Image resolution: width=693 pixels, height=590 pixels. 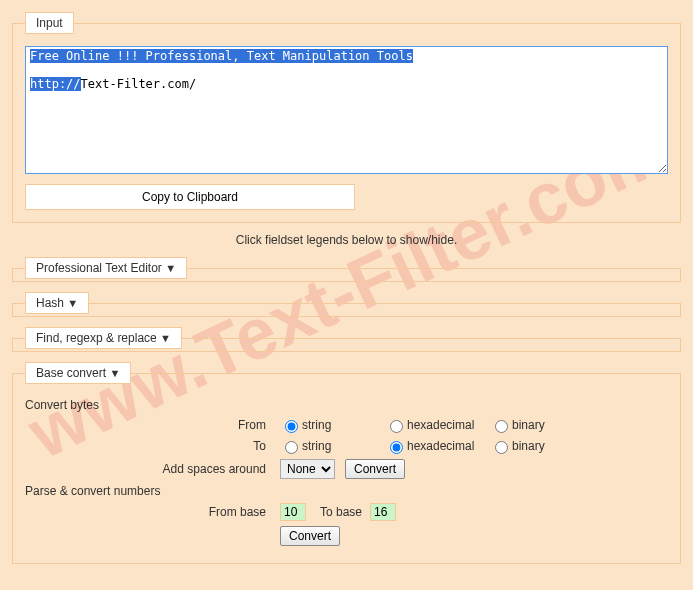 I want to click on add-spaces-label: Add spaces around, so click(x=152, y=469).